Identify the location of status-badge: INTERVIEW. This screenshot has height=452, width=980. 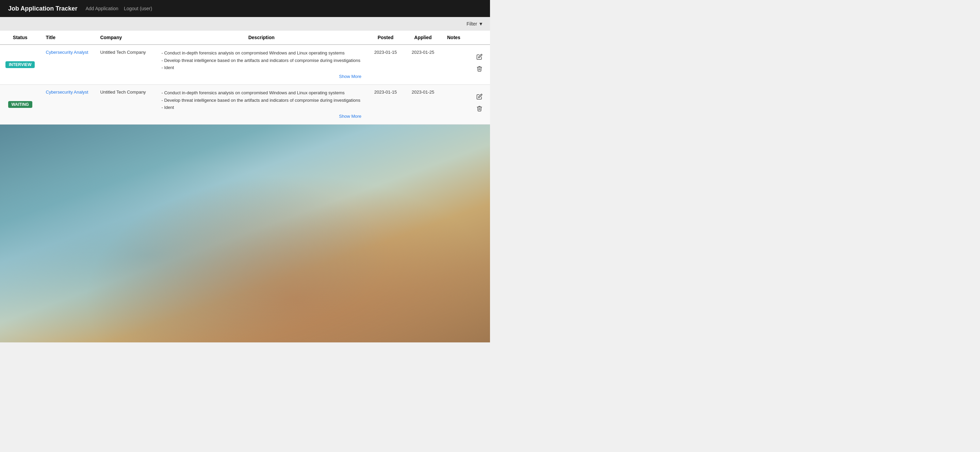
(20, 65).